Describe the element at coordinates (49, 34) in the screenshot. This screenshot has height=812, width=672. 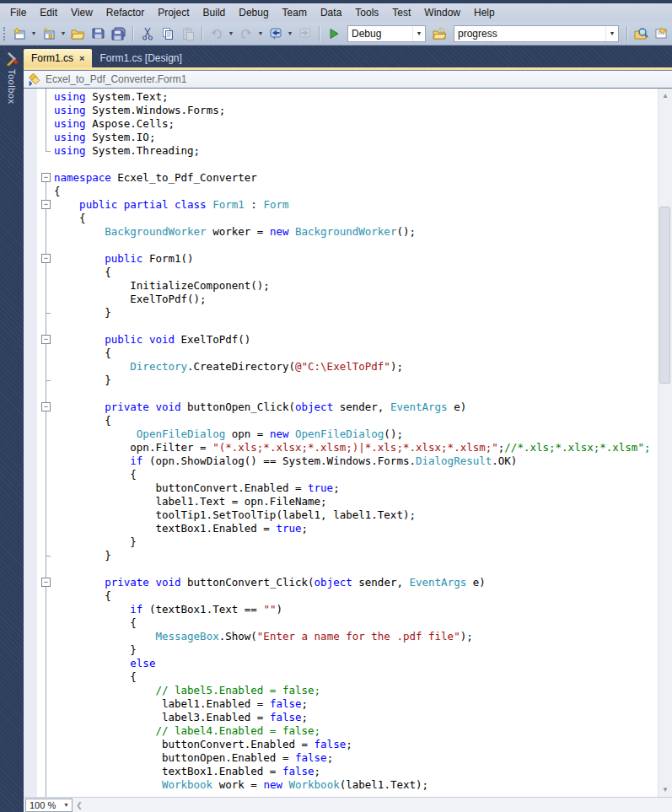
I see `add-item-icon` at that location.